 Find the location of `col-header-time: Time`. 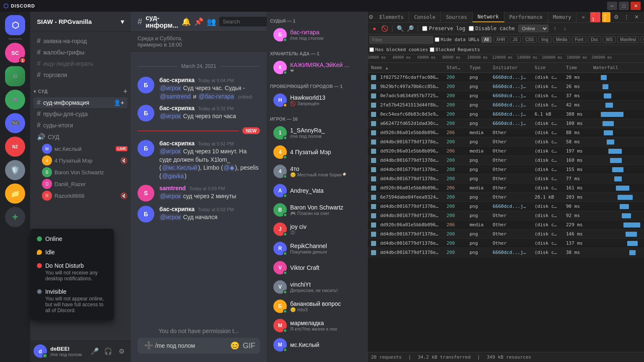

col-header-time: Time is located at coordinates (576, 68).